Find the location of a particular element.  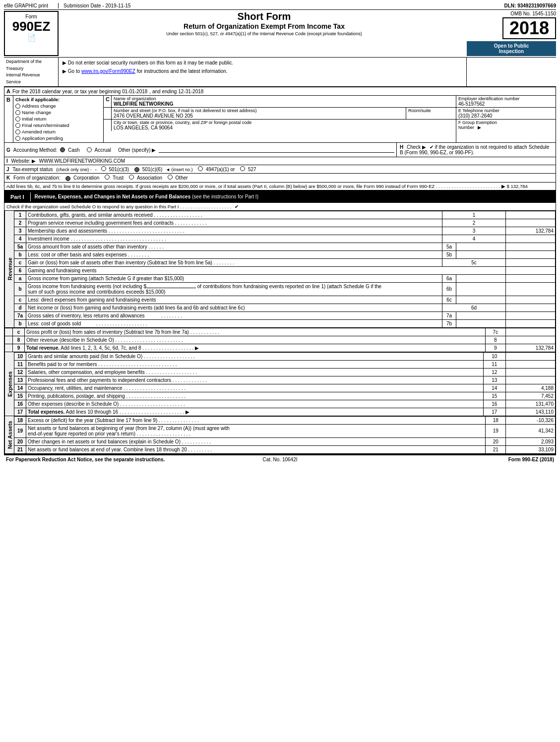

org-city-row: City or town, state or province, country… is located at coordinates (280, 125).